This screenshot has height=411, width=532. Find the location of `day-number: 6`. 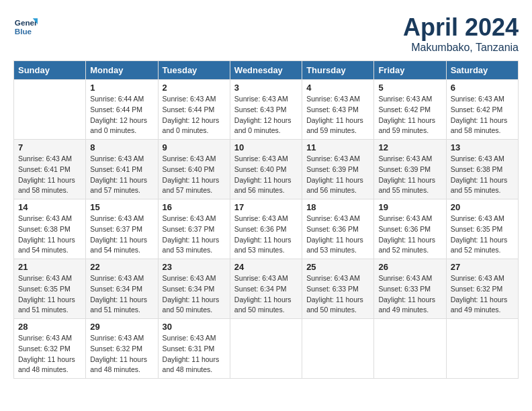

day-number: 6 is located at coordinates (482, 87).